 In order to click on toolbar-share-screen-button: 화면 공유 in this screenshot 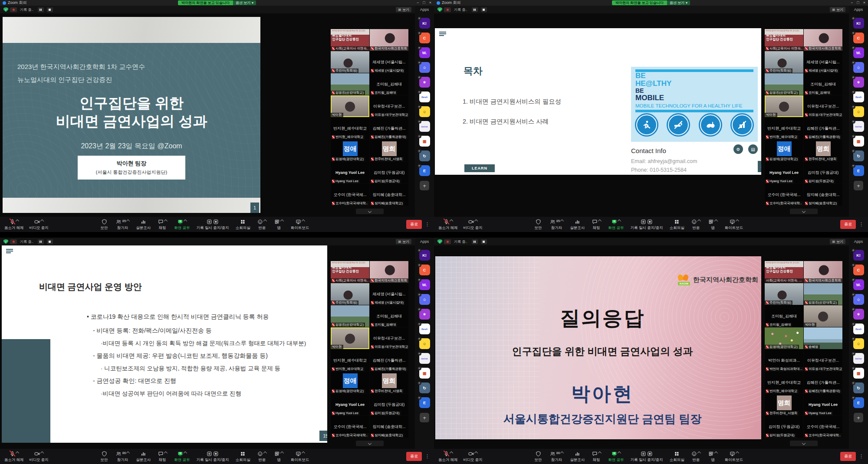, I will do `click(182, 225)`.